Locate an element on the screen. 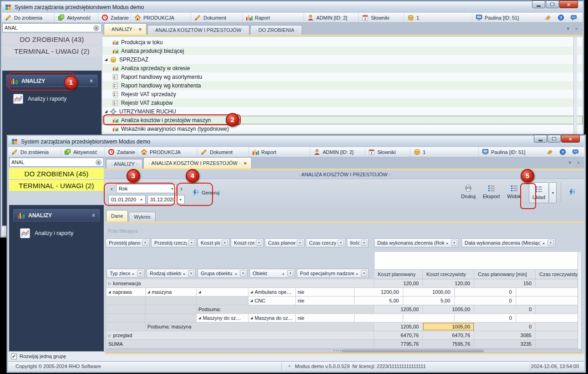 This screenshot has width=588, height=374. table-row-suma: SUMA 7795,76 7595,76 3235 is located at coordinates (342, 344).